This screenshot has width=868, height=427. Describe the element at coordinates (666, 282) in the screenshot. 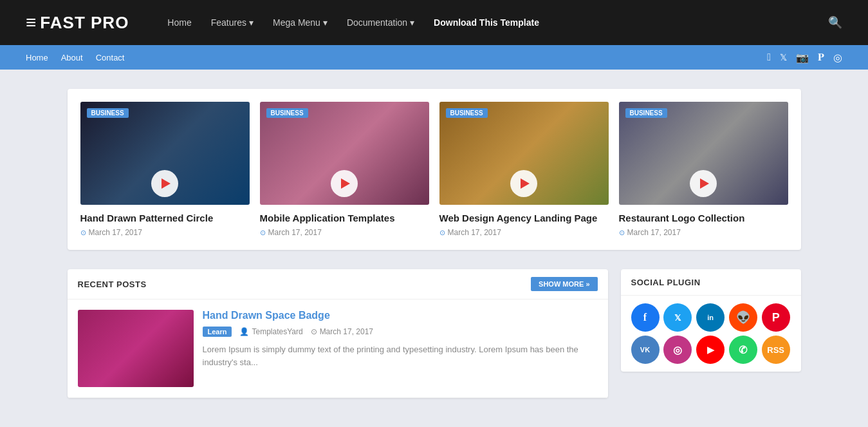

I see `social-plugin-title: SOCIAL PLUGIN` at that location.